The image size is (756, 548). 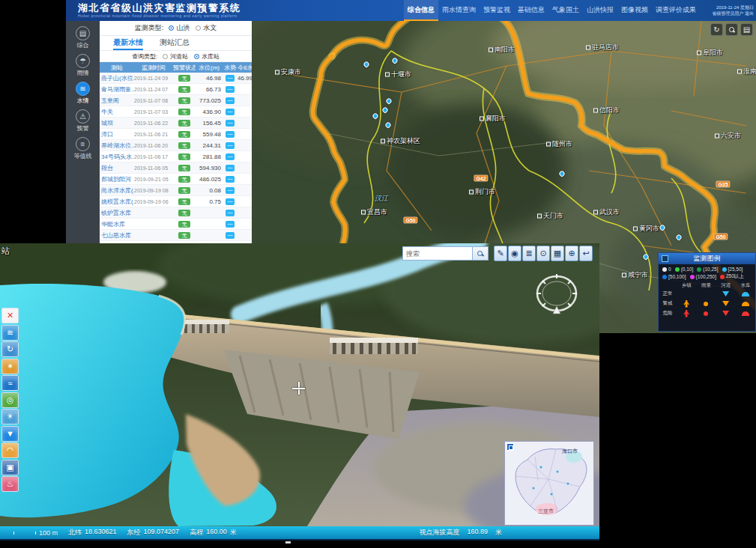 What do you see at coordinates (706, 286) in the screenshot?
I see `legend-column-label: 雨量` at bounding box center [706, 286].